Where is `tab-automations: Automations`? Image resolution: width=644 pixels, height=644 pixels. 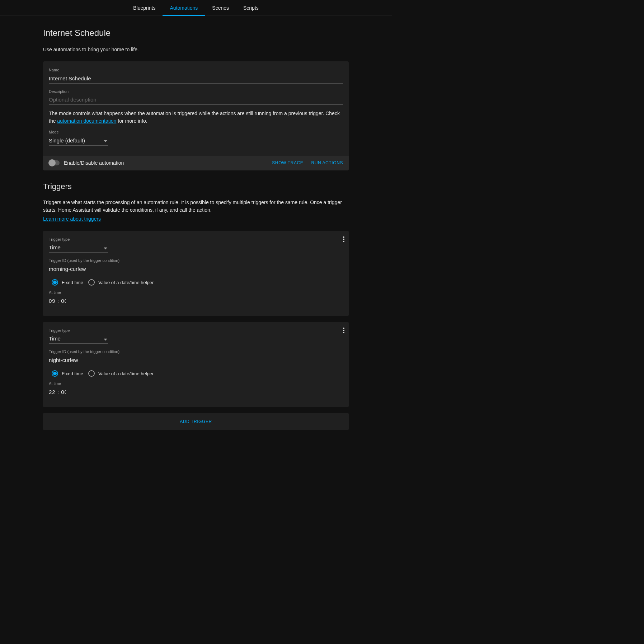
tab-automations: Automations is located at coordinates (184, 8).